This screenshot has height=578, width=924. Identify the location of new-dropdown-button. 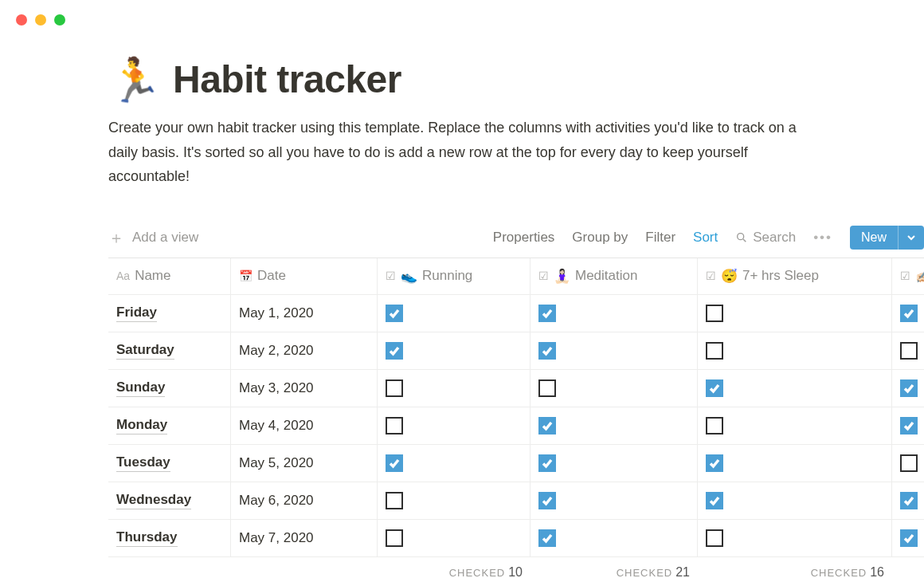
(911, 238).